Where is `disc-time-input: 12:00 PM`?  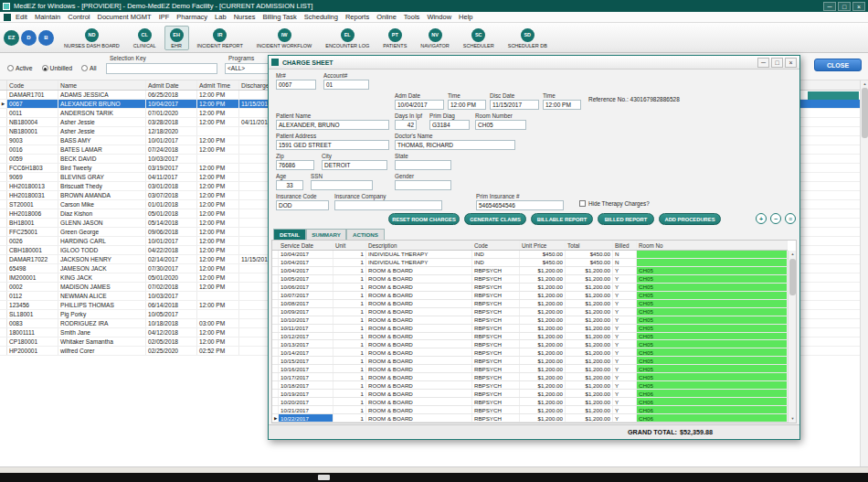 disc-time-input: 12:00 PM is located at coordinates (562, 104).